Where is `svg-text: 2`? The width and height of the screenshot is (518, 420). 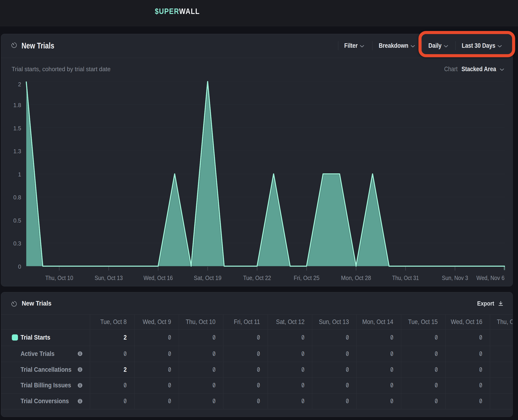 svg-text: 2 is located at coordinates (19, 84).